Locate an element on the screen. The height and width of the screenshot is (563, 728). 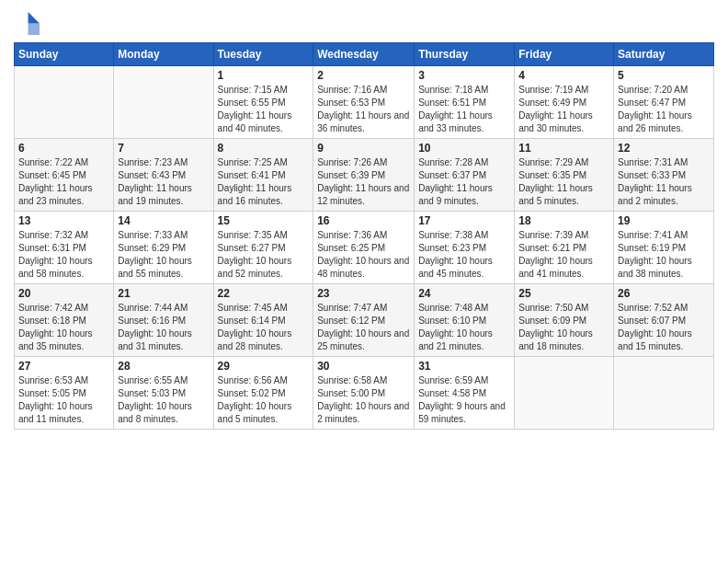
day-info: Sunrise: 7:22 AM Sunset: 6:45 PM Dayligh… is located at coordinates (64, 182).